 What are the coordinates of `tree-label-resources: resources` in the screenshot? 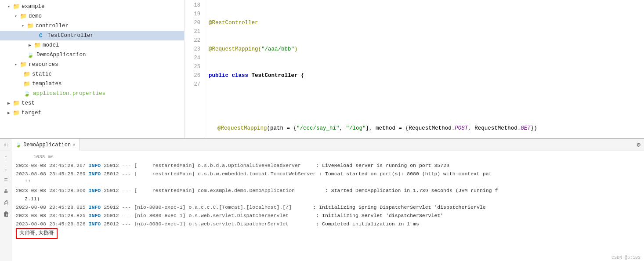 It's located at (43, 65).